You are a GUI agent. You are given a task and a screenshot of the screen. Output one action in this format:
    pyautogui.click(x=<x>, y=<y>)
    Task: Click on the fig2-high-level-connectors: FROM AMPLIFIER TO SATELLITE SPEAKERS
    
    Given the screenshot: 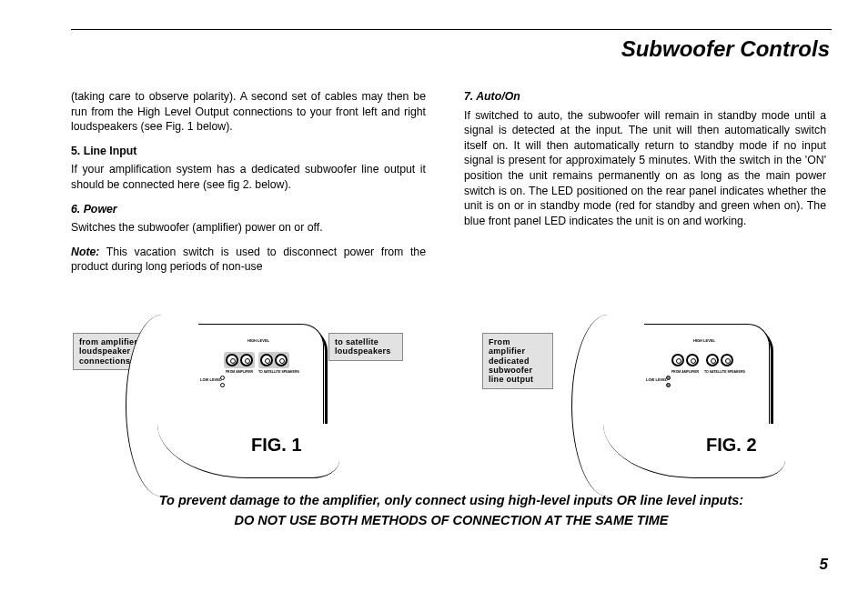 What is the action you would take?
    pyautogui.click(x=702, y=360)
    